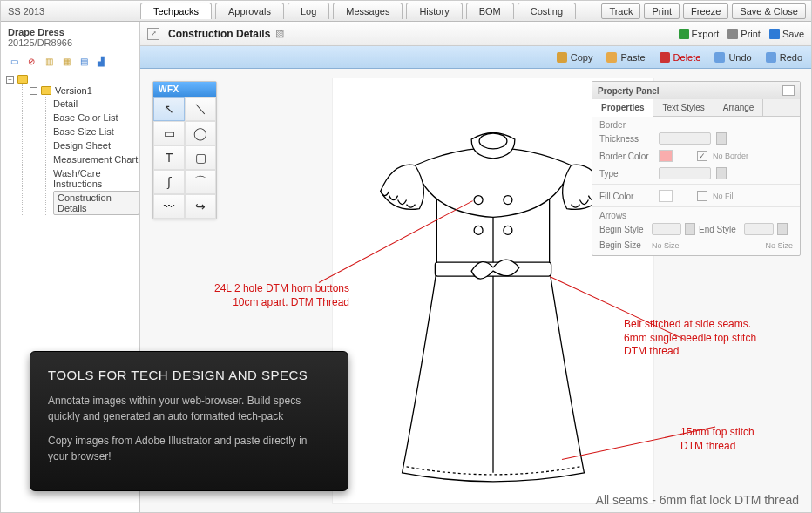 The image size is (812, 513). Describe the element at coordinates (70, 144) in the screenshot. I see `tree: − − Version1 Detail Base Color List Base…` at that location.